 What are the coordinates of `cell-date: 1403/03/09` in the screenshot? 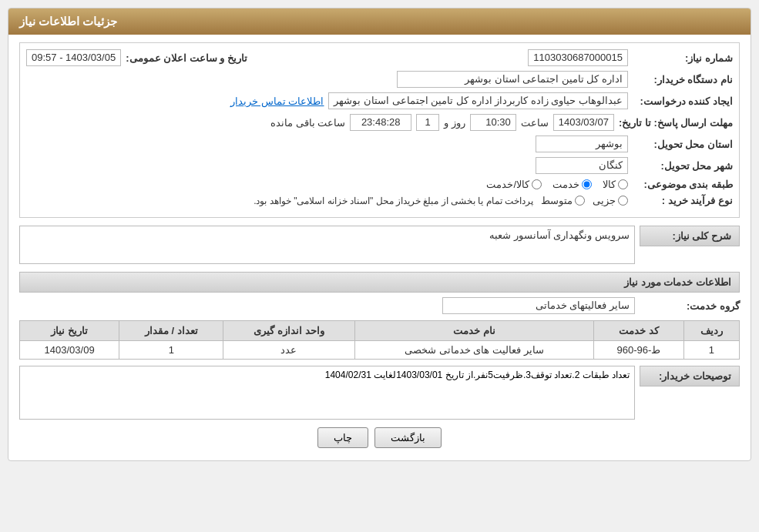 It's located at (69, 350).